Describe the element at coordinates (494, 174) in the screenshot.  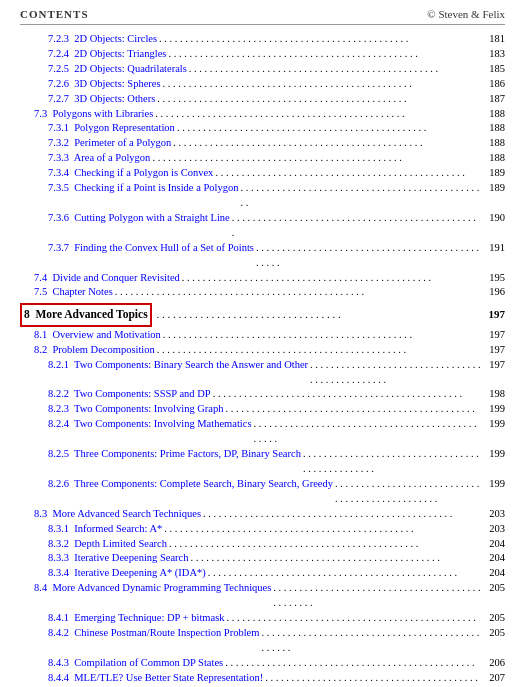
I see `entry-page: 189` at that location.